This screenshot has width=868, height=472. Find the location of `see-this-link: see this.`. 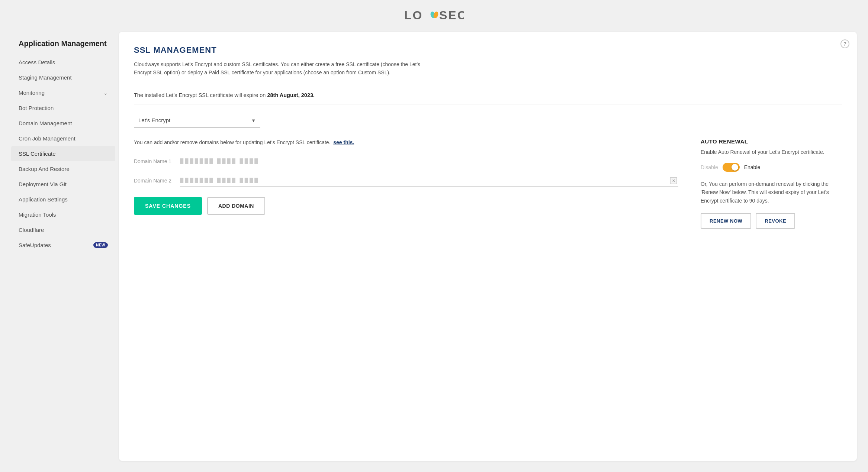

see-this-link: see this. is located at coordinates (344, 142).